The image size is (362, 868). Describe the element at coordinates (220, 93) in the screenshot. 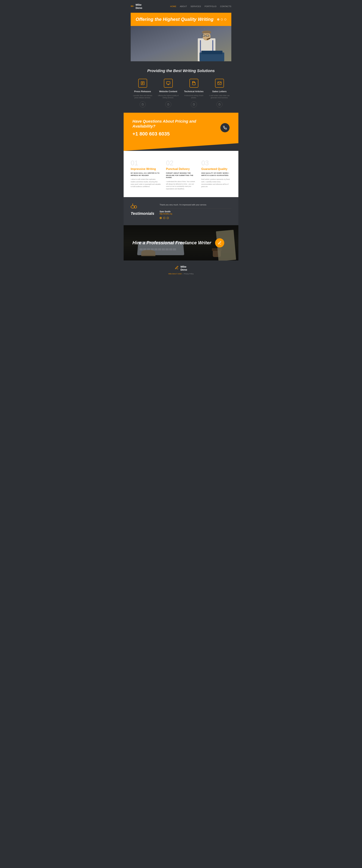

I see `service-sales-letters: Sales Letters A well written sales lette…` at that location.